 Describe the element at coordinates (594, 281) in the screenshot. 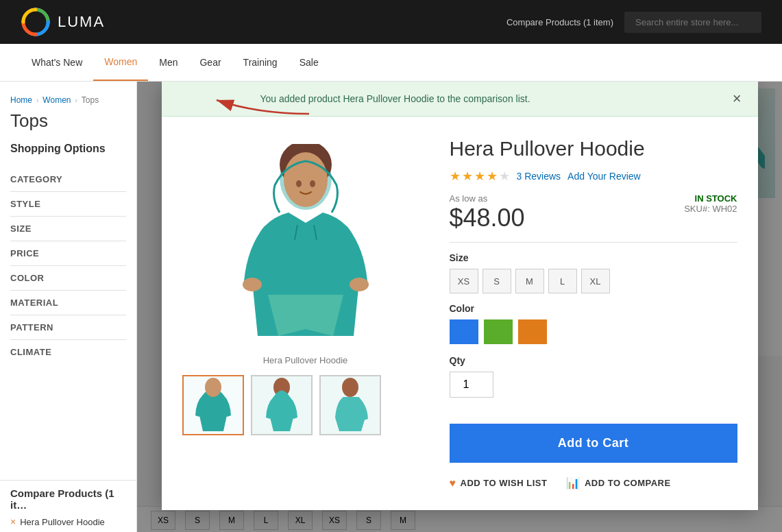

I see `size-options: XS S M L XL` at that location.